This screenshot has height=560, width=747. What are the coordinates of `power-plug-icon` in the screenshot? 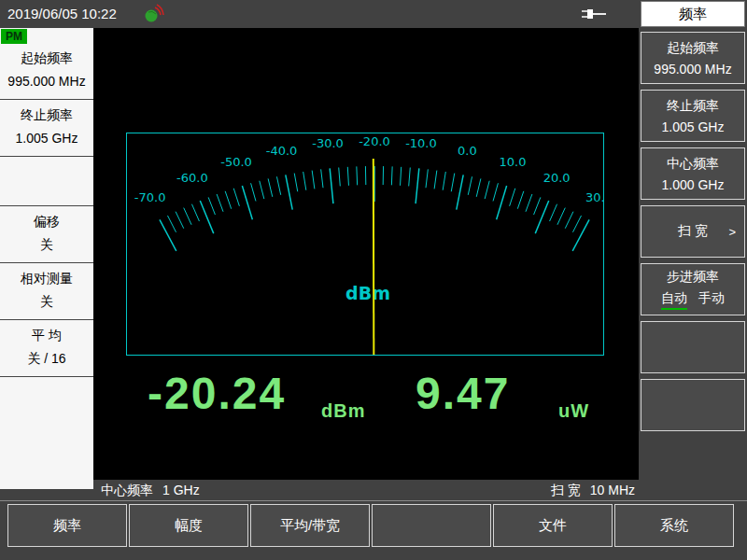 It's located at (594, 14).